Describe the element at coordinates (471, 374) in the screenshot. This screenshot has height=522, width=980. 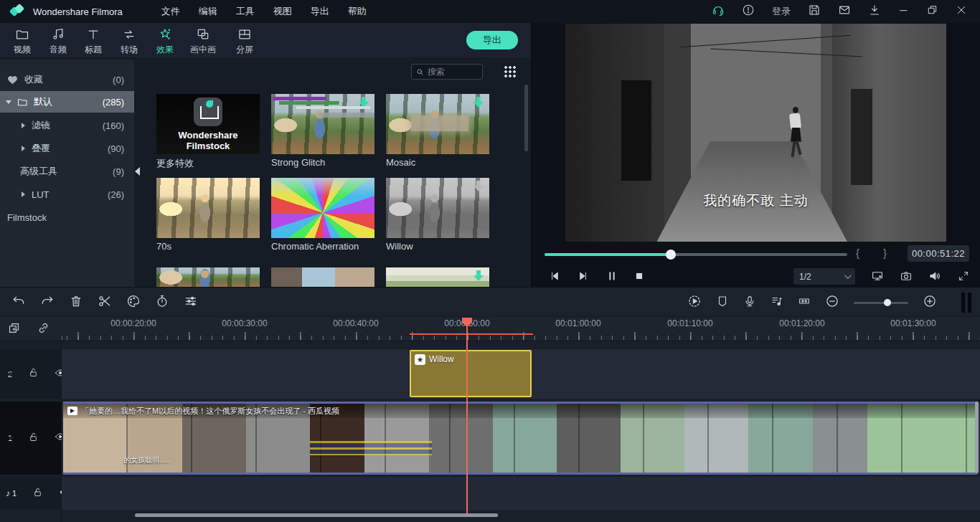
I see `effect-clip-willow: ★ Willow` at that location.